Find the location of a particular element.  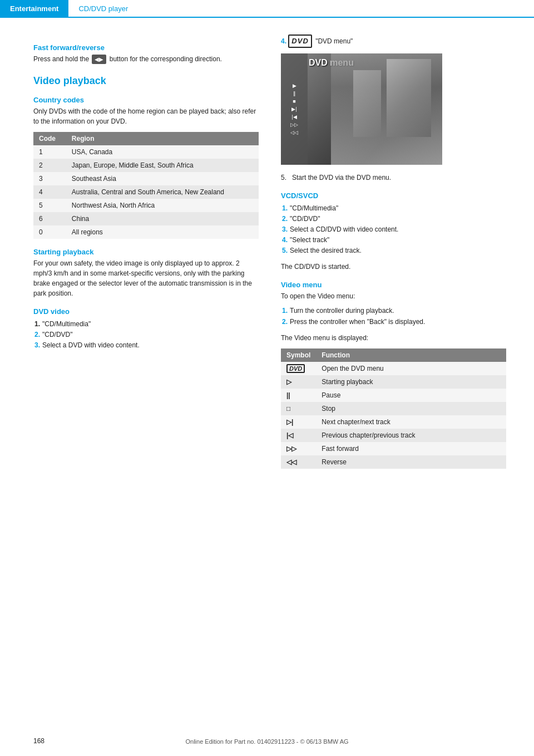

dvd-icon-4: ▶| is located at coordinates (294, 109).